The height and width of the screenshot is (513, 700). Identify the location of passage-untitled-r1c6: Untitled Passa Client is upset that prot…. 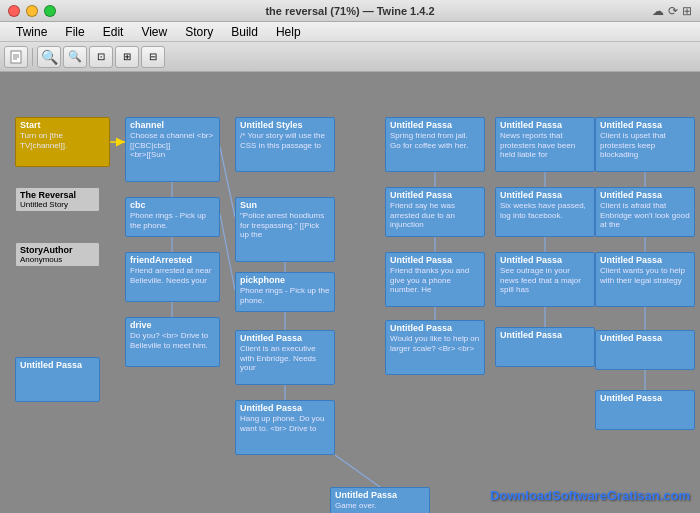
(645, 144).